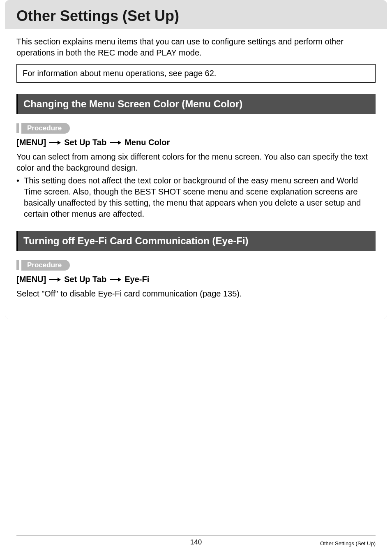 The image size is (392, 558). I want to click on path-menu-color: Menu Color, so click(147, 142).